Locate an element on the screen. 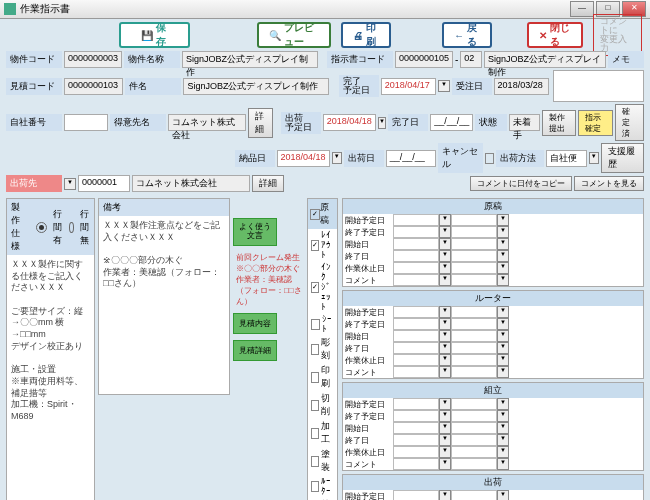  seizo-button: 製作提出 is located at coordinates (559, 123).